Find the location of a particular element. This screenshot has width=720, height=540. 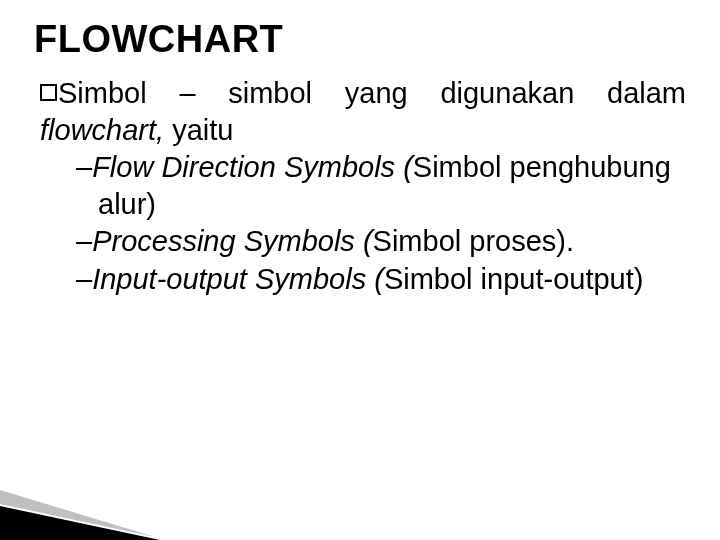

item-plain: Simbol input-output) is located at coordinates (514, 279).